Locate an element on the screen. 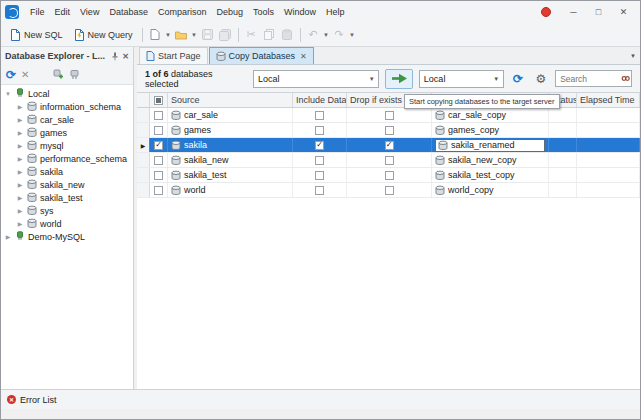 The image size is (641, 420). tree-item-sakila: ▶sakila is located at coordinates (67, 172).